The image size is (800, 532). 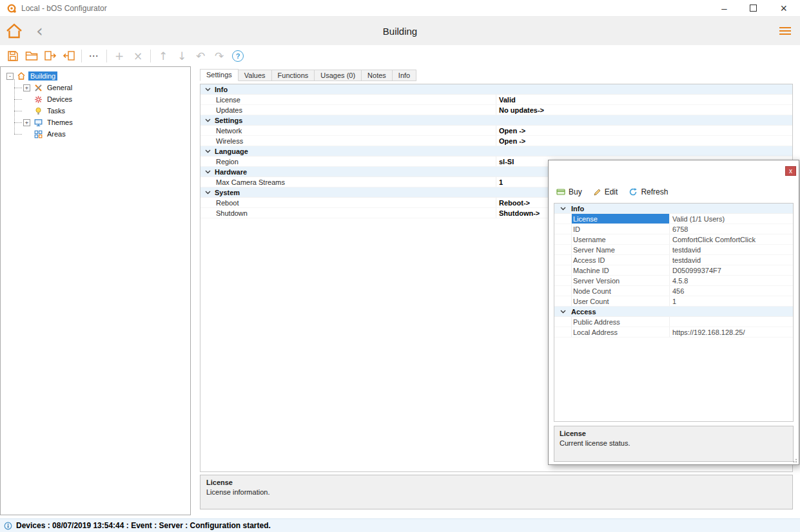 What do you see at coordinates (355, 161) in the screenshot?
I see `property-name: Region` at bounding box center [355, 161].